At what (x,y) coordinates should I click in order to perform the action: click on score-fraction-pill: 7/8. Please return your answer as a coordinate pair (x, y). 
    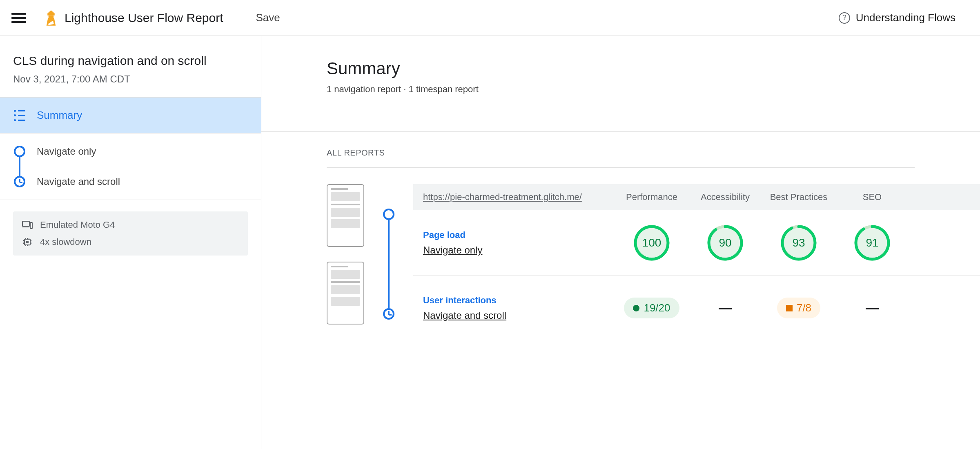
    Looking at the image, I should click on (799, 308).